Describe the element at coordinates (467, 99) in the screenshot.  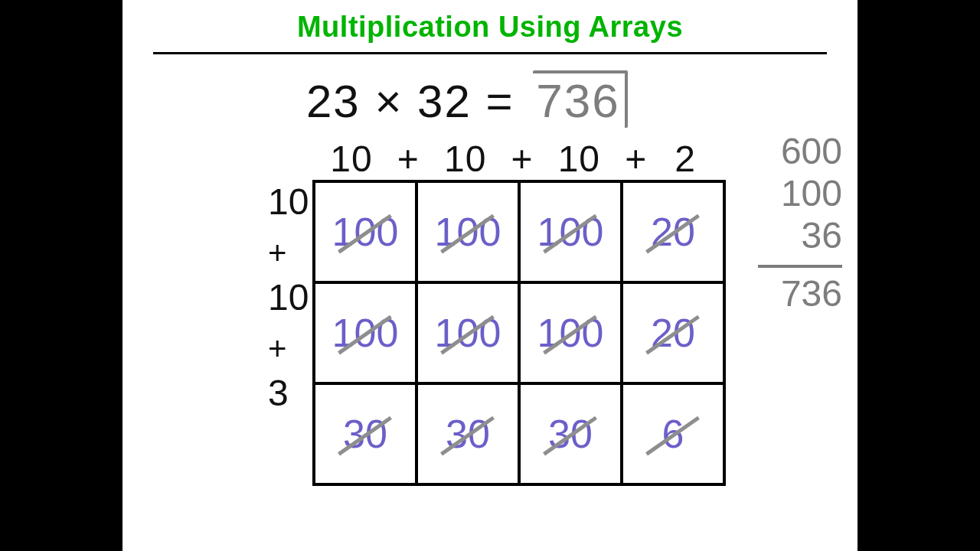
I see `equation: 23 × 32 = 736` at that location.